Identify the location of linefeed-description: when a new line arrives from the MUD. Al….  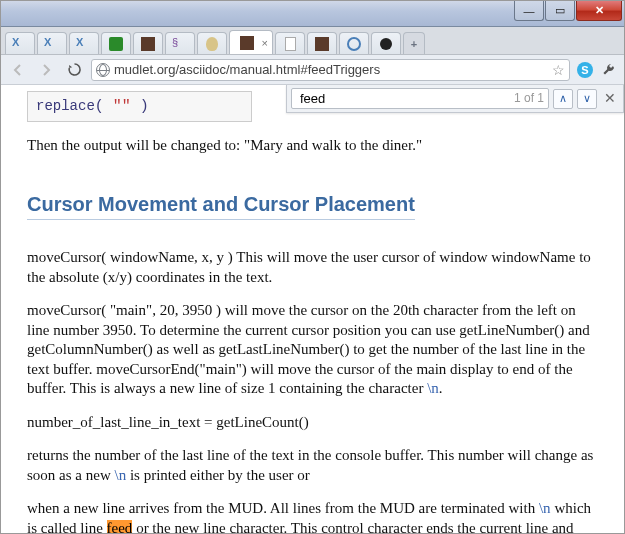
(312, 516).